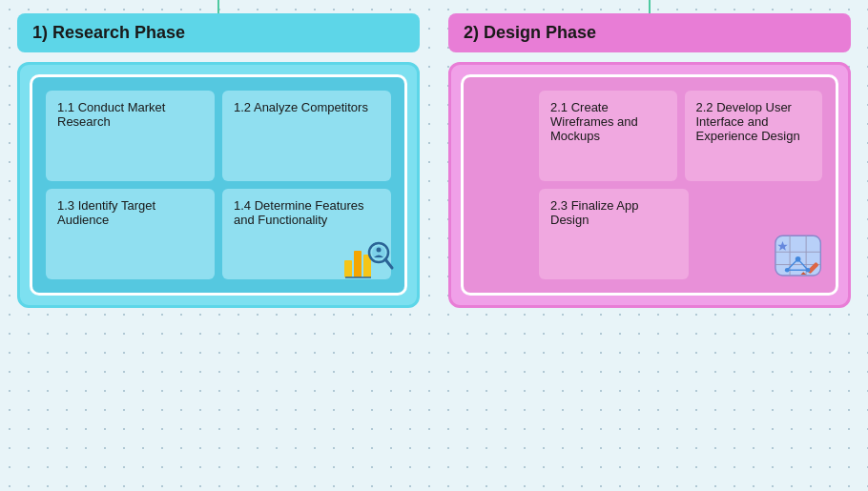 Image resolution: width=868 pixels, height=491 pixels. Describe the element at coordinates (368, 257) in the screenshot. I see `research-icon-area` at that location.